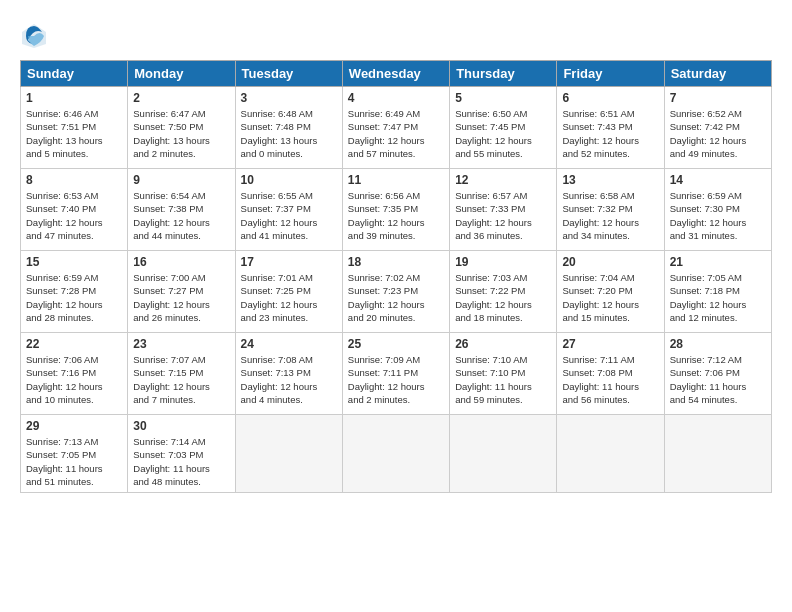 The height and width of the screenshot is (612, 792). I want to click on day-number: 6, so click(610, 98).